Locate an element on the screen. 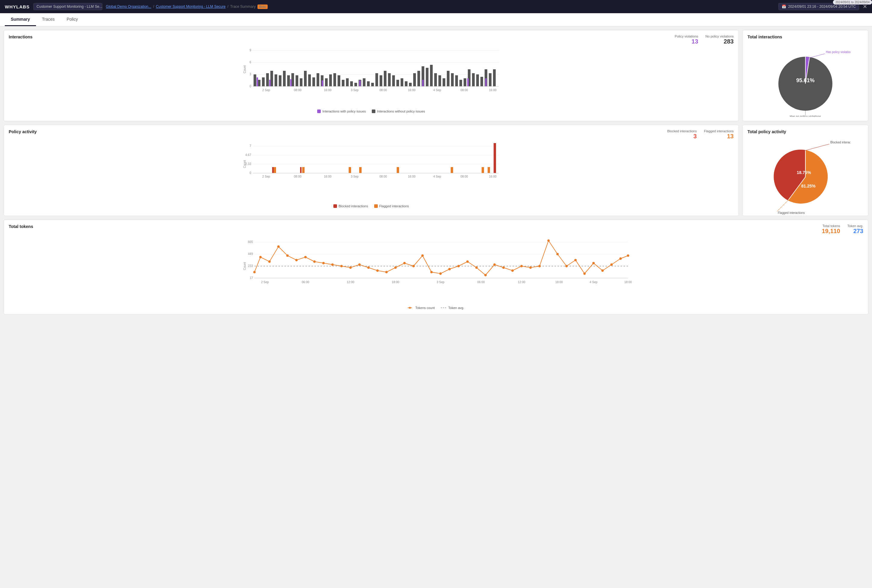 This screenshot has width=872, height=588. svg-text: 2.33 is located at coordinates (248, 164).